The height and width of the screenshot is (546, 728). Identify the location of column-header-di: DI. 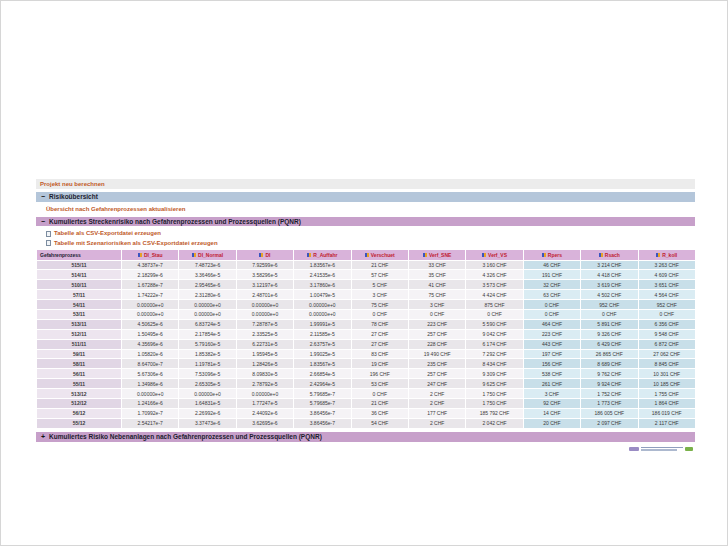
(264, 254).